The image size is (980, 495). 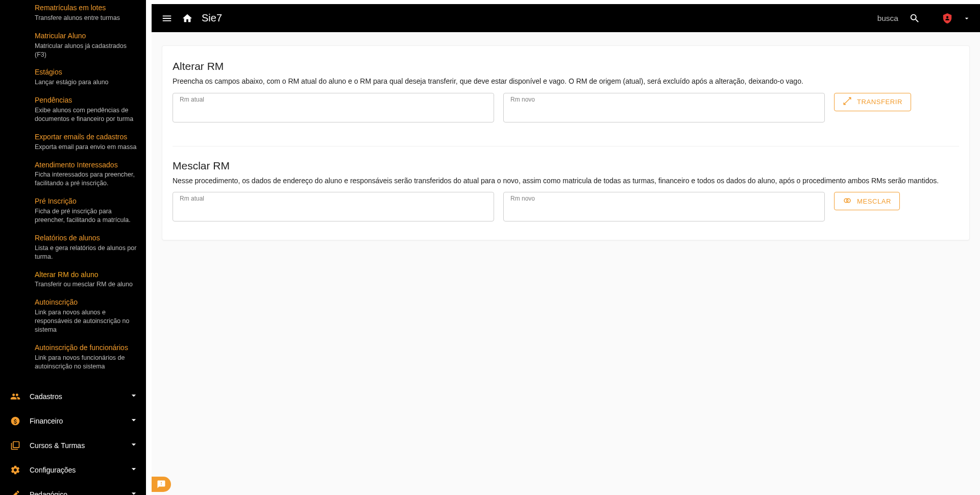 I want to click on section-title: Alterar RM, so click(x=566, y=66).